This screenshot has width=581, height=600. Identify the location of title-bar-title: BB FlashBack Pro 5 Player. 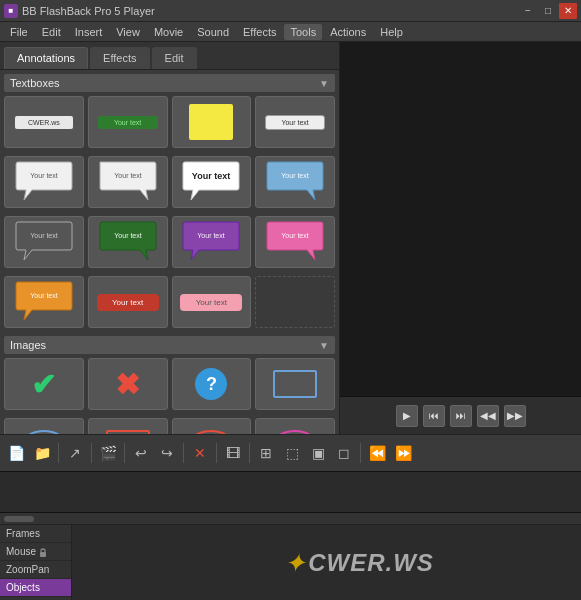
(88, 11).